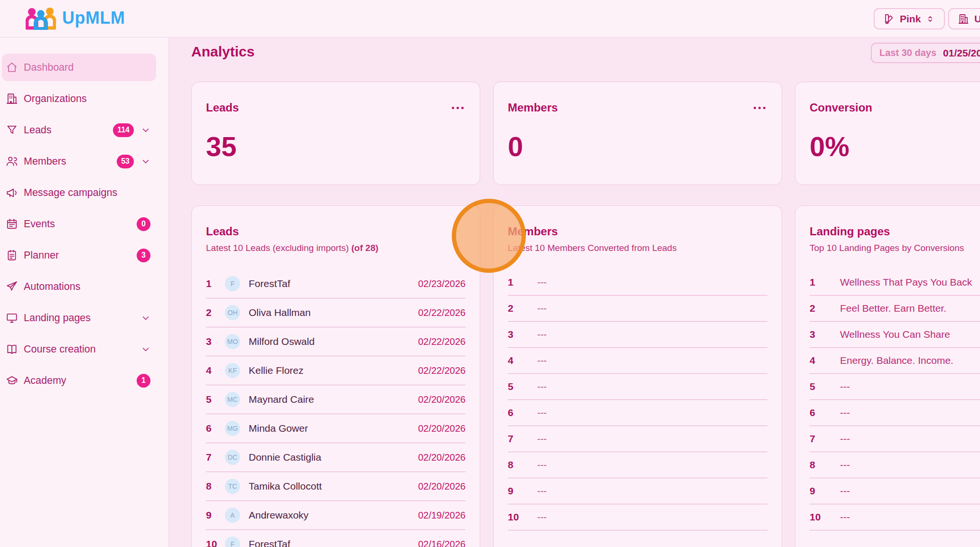 Image resolution: width=980 pixels, height=547 pixels. What do you see at coordinates (123, 130) in the screenshot?
I see `count-badge: 114` at bounding box center [123, 130].